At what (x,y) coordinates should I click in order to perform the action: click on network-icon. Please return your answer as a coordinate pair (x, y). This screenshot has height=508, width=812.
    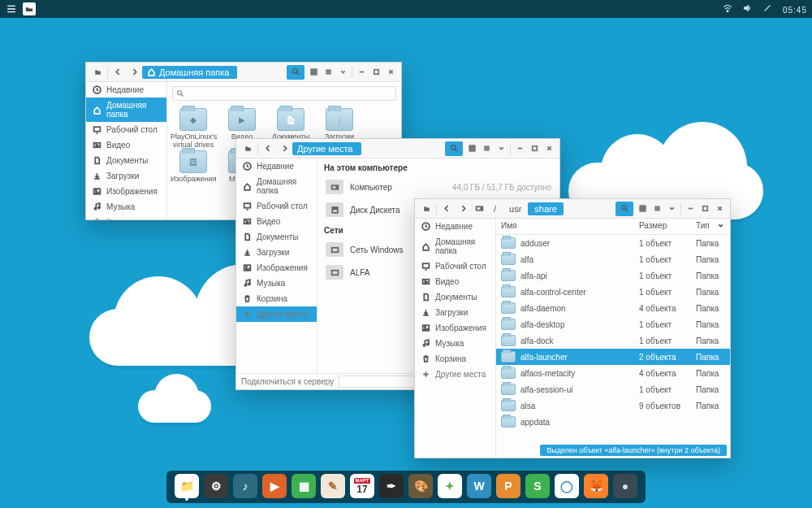
    Looking at the image, I should click on (767, 8).